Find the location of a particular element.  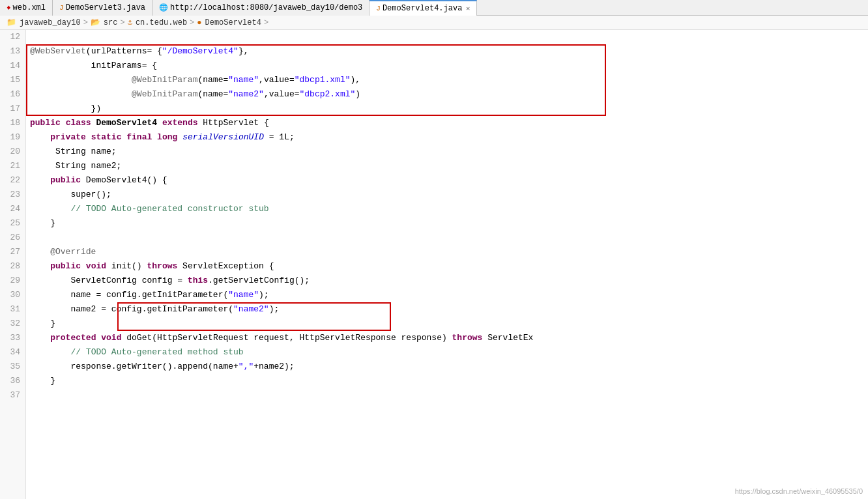

code-line-31: name2 = config.getInitParameter("name2")… is located at coordinates (447, 309).